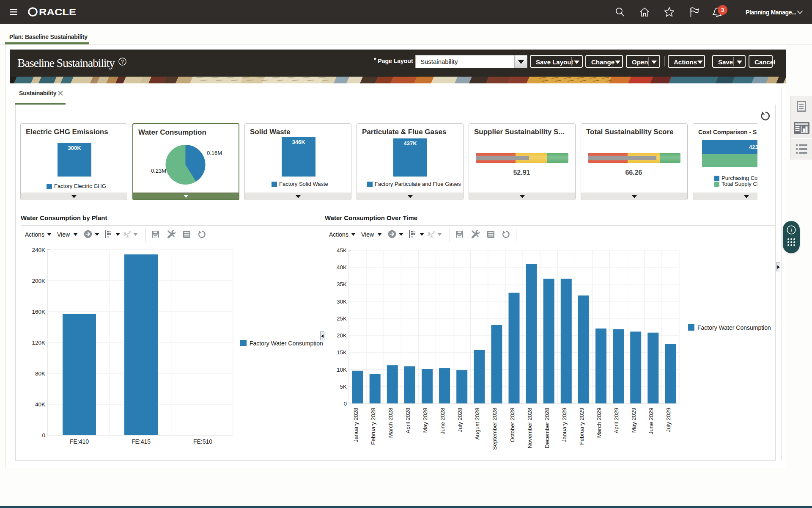 Image resolution: width=812 pixels, height=508 pixels. I want to click on svg-text: March 2028, so click(391, 422).